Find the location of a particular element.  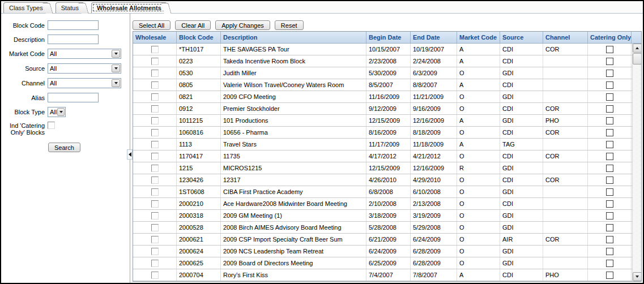

table-row: 2000621 2009 CSP Import Specialty Craft … is located at coordinates (387, 240).